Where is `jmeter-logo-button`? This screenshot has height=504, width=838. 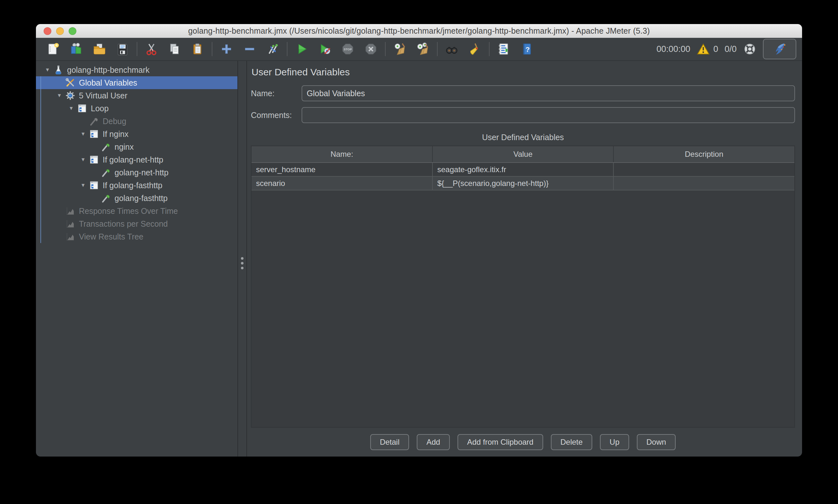 jmeter-logo-button is located at coordinates (780, 49).